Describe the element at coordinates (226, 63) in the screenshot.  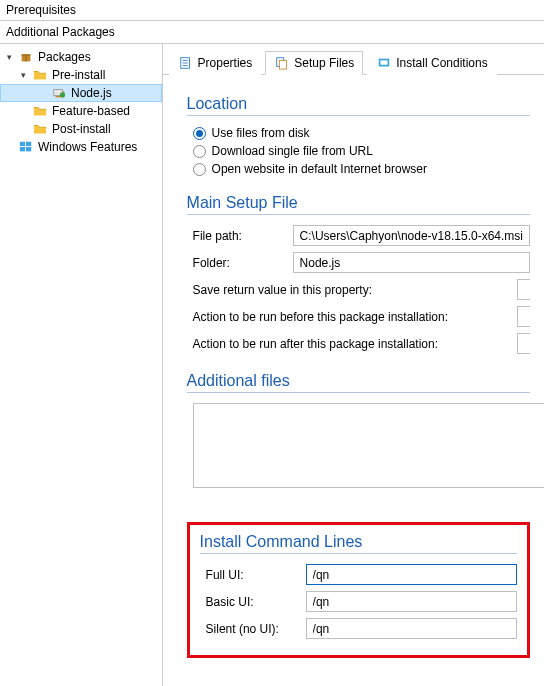
I see `tab-label: Properties` at that location.